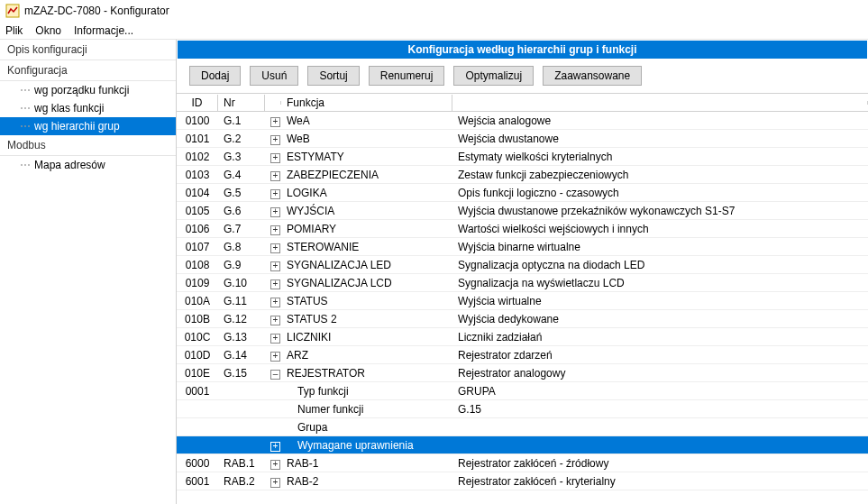 The height and width of the screenshot is (504, 868). Describe the element at coordinates (660, 373) in the screenshot. I see `cell-desc: Rejestrator analogowy` at that location.